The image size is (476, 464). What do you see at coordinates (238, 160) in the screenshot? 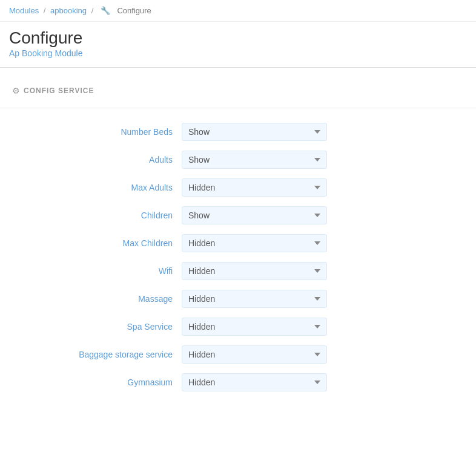
I see `form-group-adults: AdultsShowHidden` at bounding box center [238, 160].